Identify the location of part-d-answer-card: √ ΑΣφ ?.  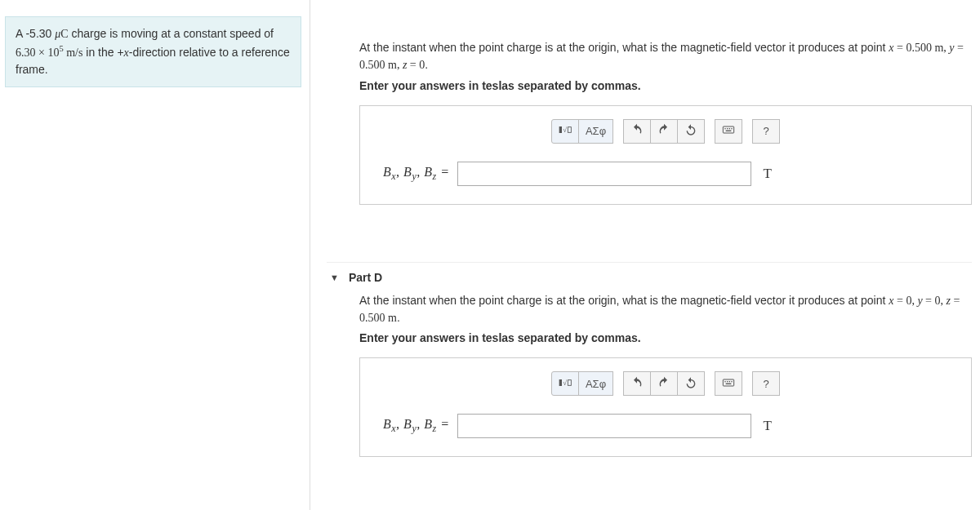
(666, 407).